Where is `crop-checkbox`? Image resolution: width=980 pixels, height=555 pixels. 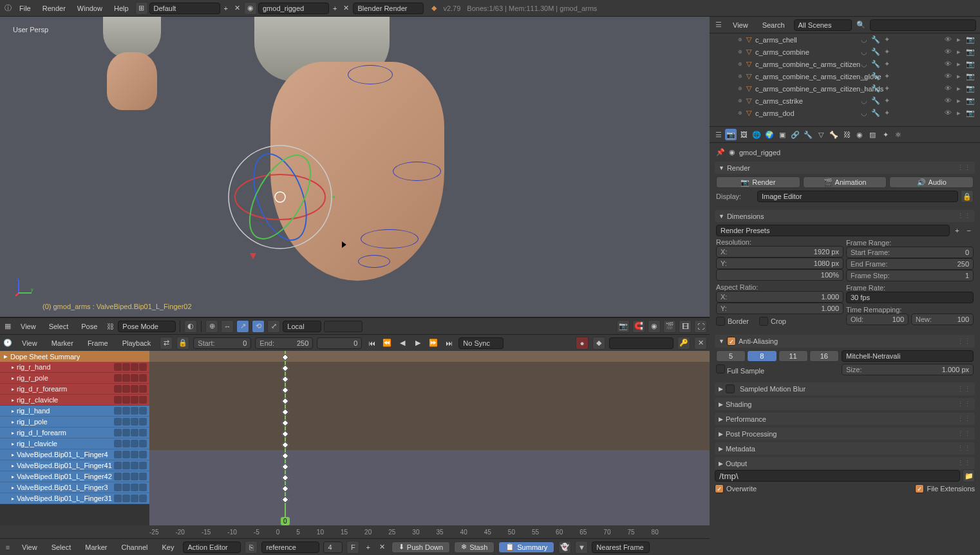
crop-checkbox is located at coordinates (764, 321).